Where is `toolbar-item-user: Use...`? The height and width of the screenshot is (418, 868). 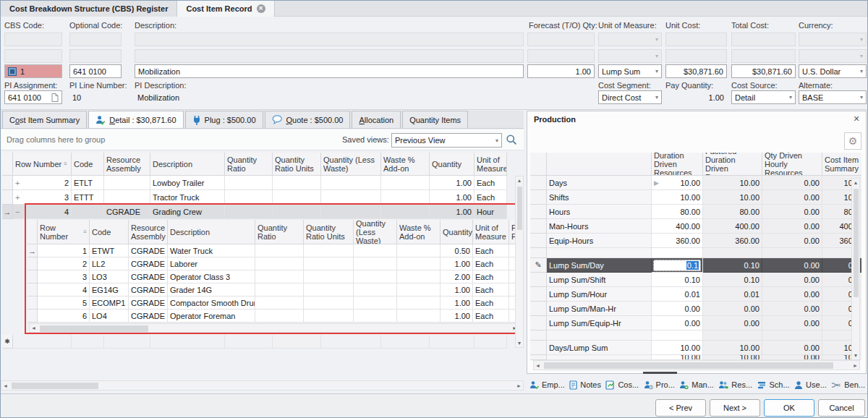
toolbar-item-user: Use... is located at coordinates (810, 385).